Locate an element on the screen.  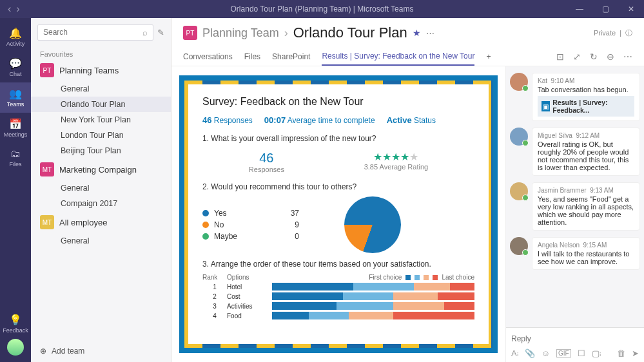
compose-icon: ✎ is located at coordinates (161, 32).